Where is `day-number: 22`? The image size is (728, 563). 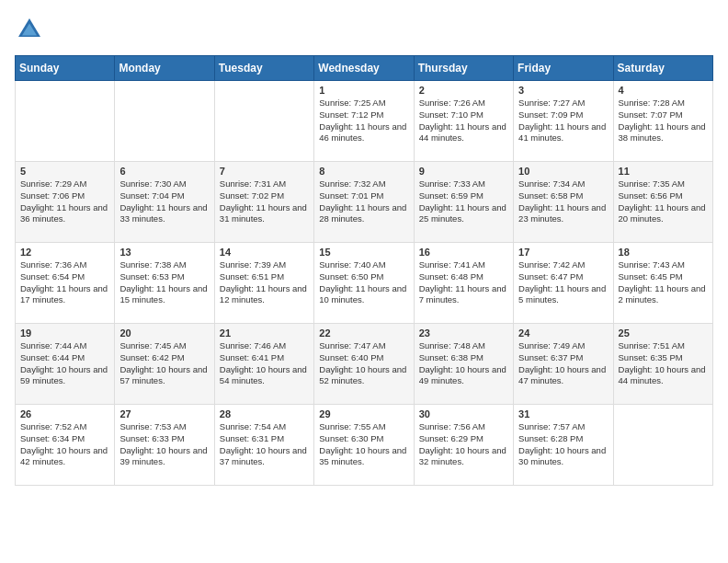
day-number: 22 is located at coordinates (364, 333).